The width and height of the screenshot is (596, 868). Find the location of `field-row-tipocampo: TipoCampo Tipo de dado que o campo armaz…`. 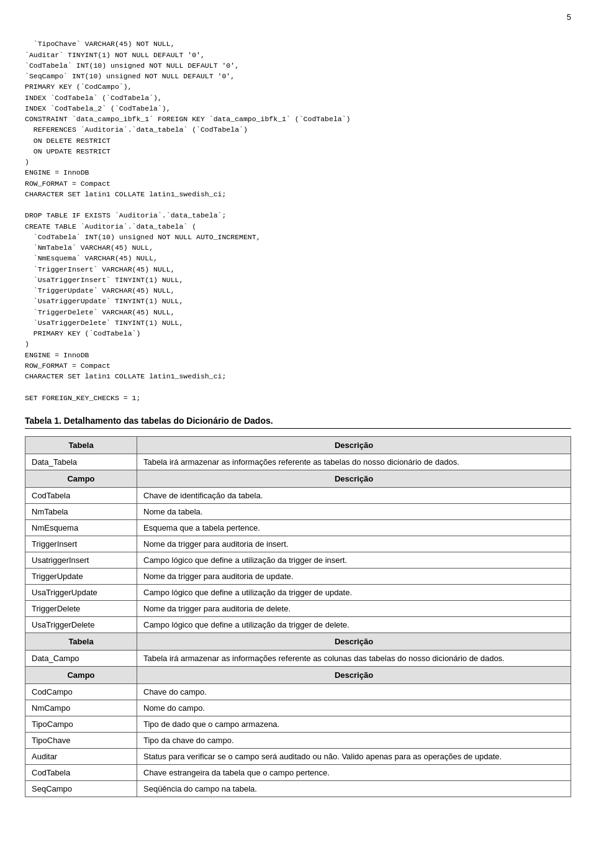

field-row-tipocampo: TipoCampo Tipo de dado que o campo armaz… is located at coordinates (298, 724).